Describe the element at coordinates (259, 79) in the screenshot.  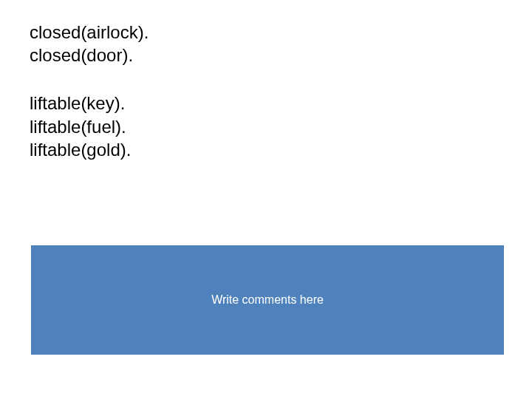
I see `blank-line` at that location.